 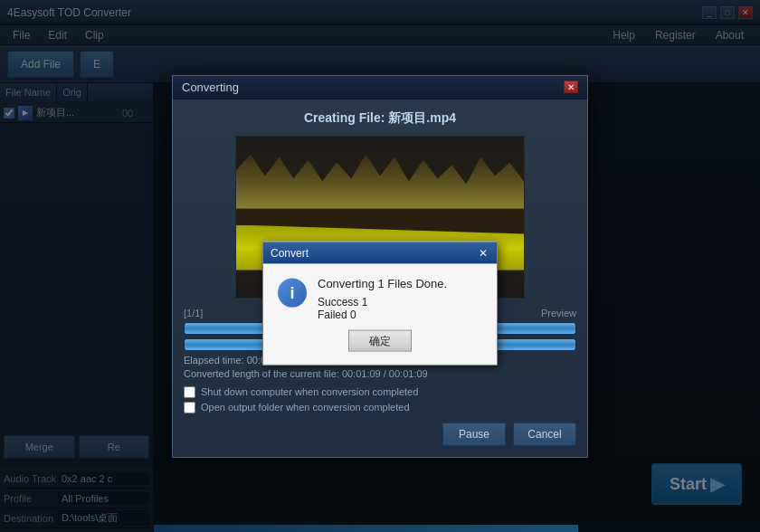 What do you see at coordinates (400, 302) in the screenshot?
I see `convert-success-text: Success 1` at bounding box center [400, 302].